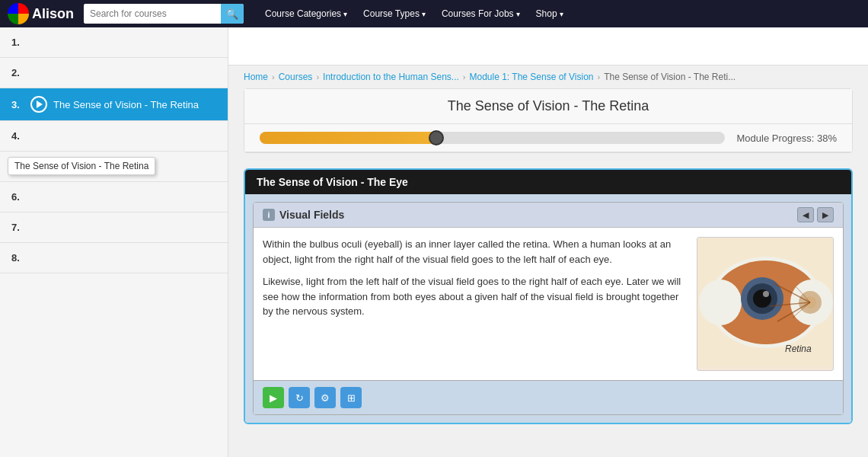 The image size is (868, 457). What do you see at coordinates (825, 215) in the screenshot?
I see `nav-next-button: ▶` at bounding box center [825, 215].